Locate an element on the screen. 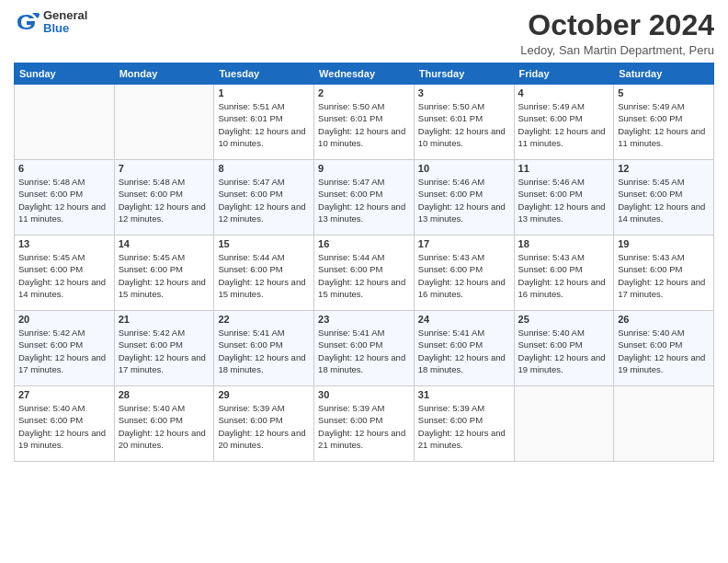 This screenshot has height=563, width=728. calendar-header-row: Sunday Monday Tuesday Wednesday Thursday… is located at coordinates (364, 74).